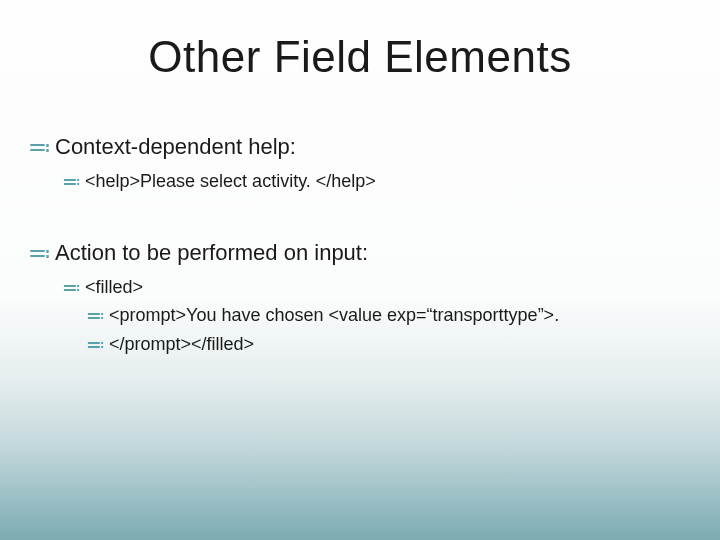 This screenshot has height=540, width=720. Describe the element at coordinates (360, 148) in the screenshot. I see `bullet-lvl1: ≕ Context-dependent help:` at that location.